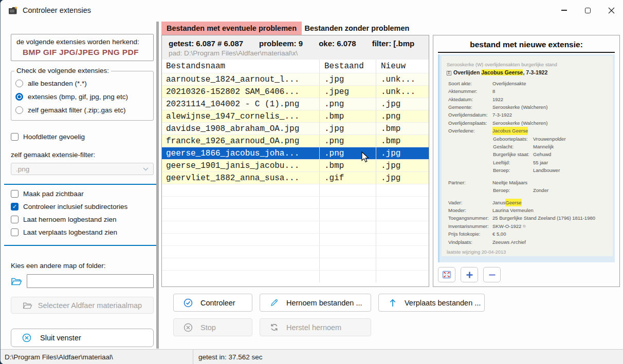 Image resolution: width=623 pixels, height=364 pixels. Describe the element at coordinates (82, 194) in the screenshot. I see `checkbox-show-path: Maak pad zichtbaar` at that location.